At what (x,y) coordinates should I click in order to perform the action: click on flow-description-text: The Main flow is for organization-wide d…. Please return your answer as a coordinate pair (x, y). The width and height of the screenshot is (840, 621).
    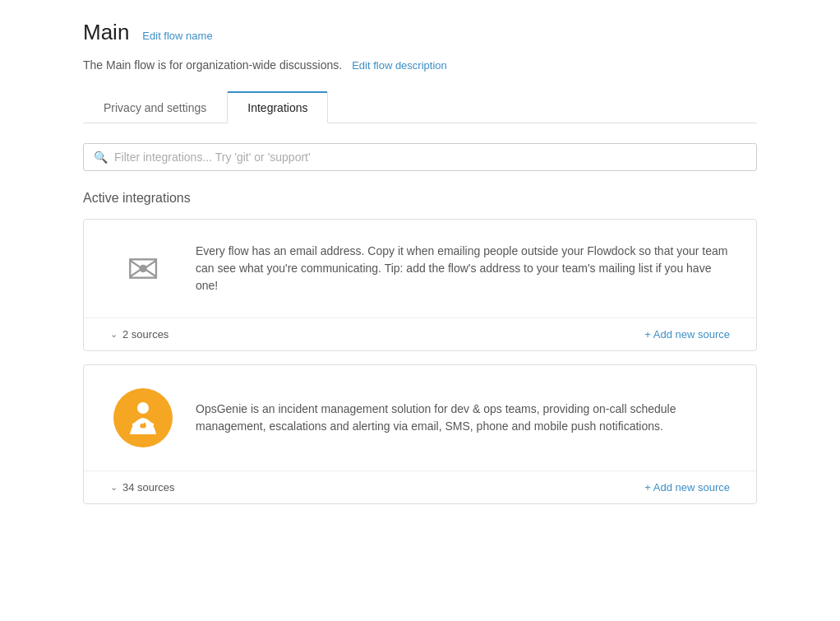
    Looking at the image, I should click on (212, 65).